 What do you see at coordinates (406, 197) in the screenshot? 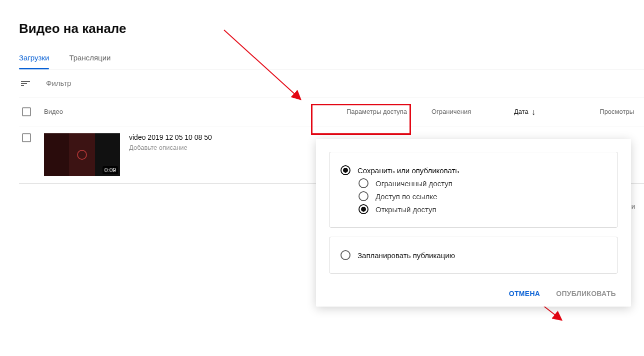
I see `option-label: Доступ по ссылке` at bounding box center [406, 197].